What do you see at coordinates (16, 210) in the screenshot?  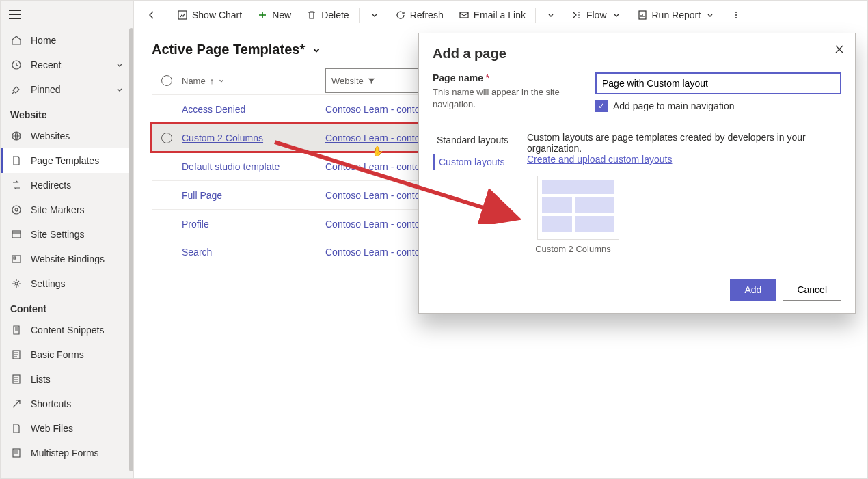 I see `marker-icon` at bounding box center [16, 210].